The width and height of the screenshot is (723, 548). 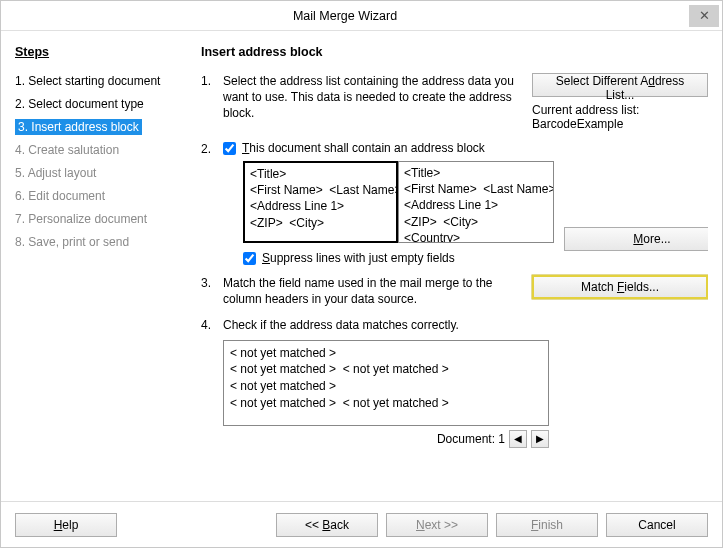 What do you see at coordinates (704, 16) in the screenshot?
I see `close-button: ✕` at bounding box center [704, 16].